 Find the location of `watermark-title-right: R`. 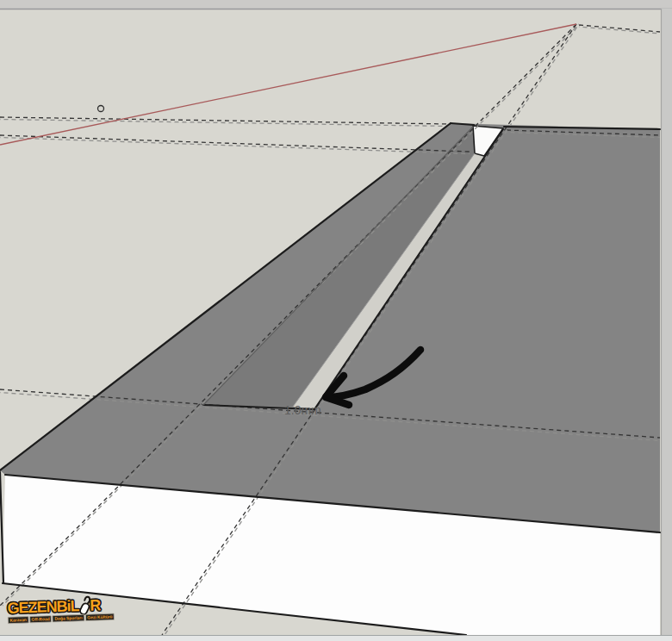

watermark-title-right: R is located at coordinates (95, 605).